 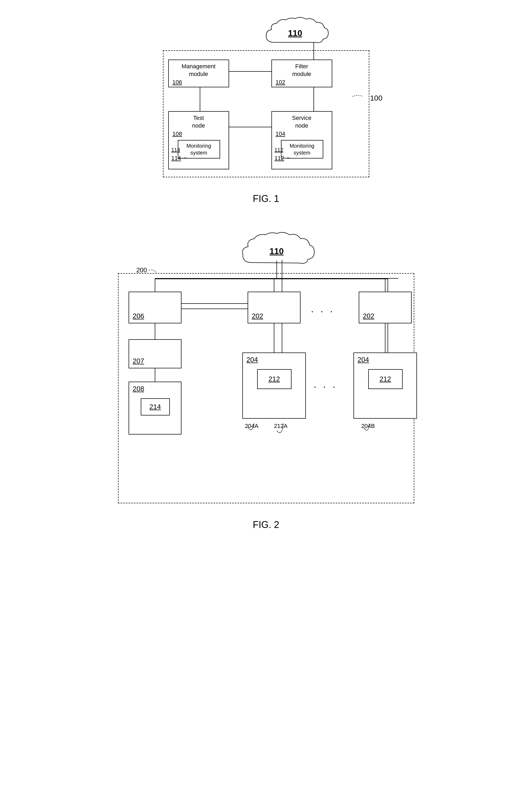 I want to click on fig1-caption: FIG. 1, so click(x=266, y=199).